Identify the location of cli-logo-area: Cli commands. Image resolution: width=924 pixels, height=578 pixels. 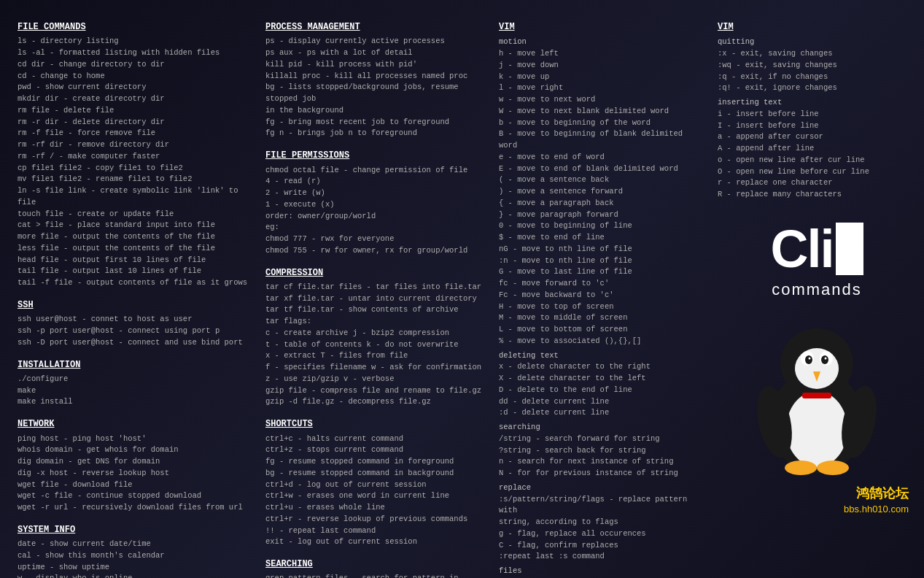
(817, 262).